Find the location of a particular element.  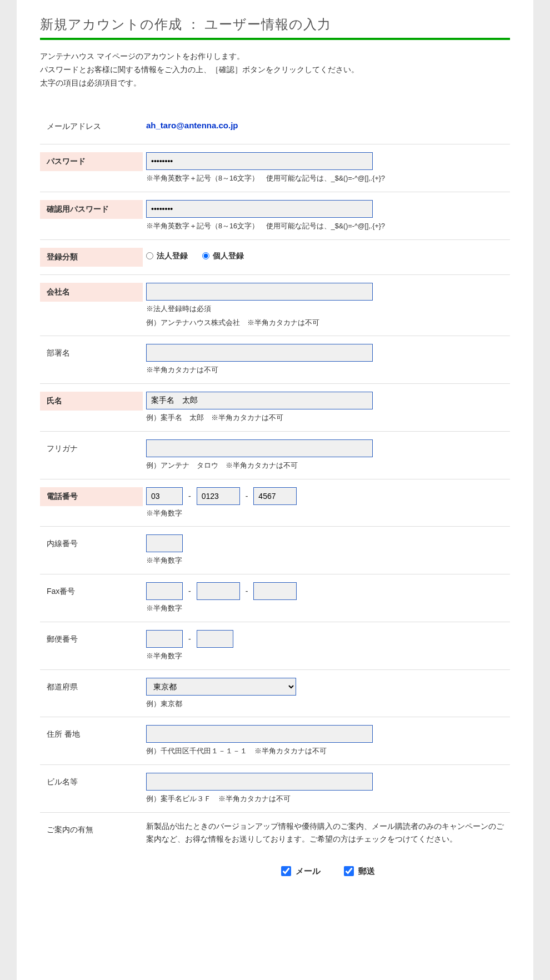

radio-corporate: 法人登録 is located at coordinates (167, 256).